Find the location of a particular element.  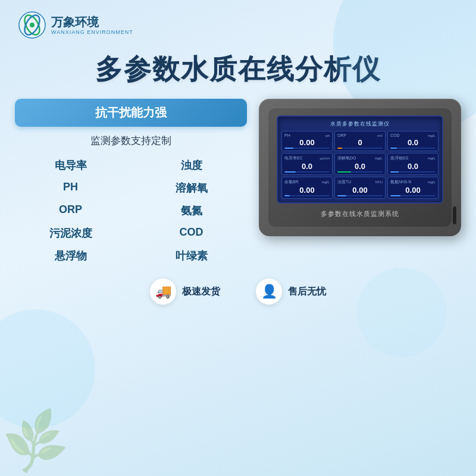

logo-english: WANXIANG ENVIRONMENT is located at coordinates (92, 32).